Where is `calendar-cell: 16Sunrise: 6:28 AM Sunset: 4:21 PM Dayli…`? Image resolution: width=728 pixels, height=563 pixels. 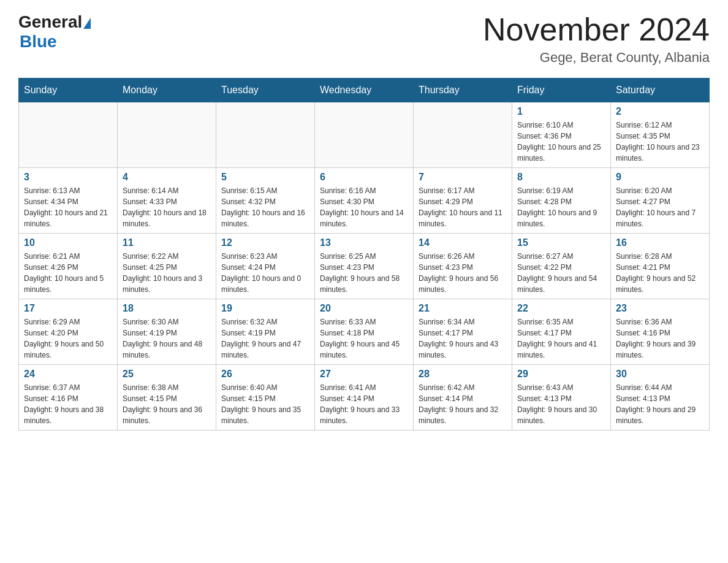 calendar-cell: 16Sunrise: 6:28 AM Sunset: 4:21 PM Dayli… is located at coordinates (661, 266).